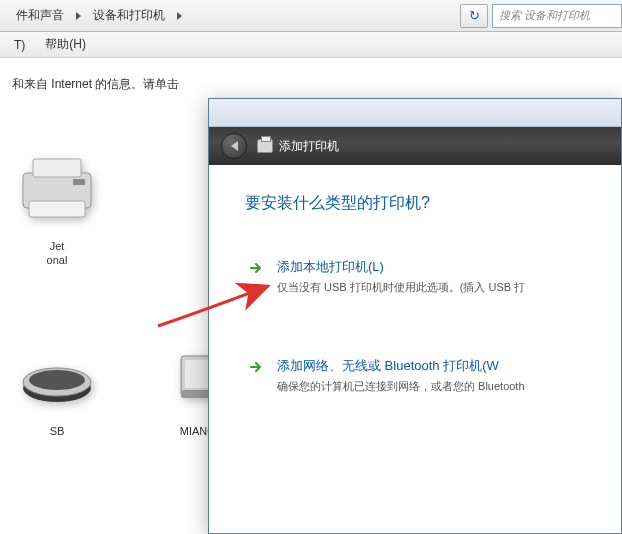  I want to click on menu-bar: T) 帮助(H), so click(311, 45).